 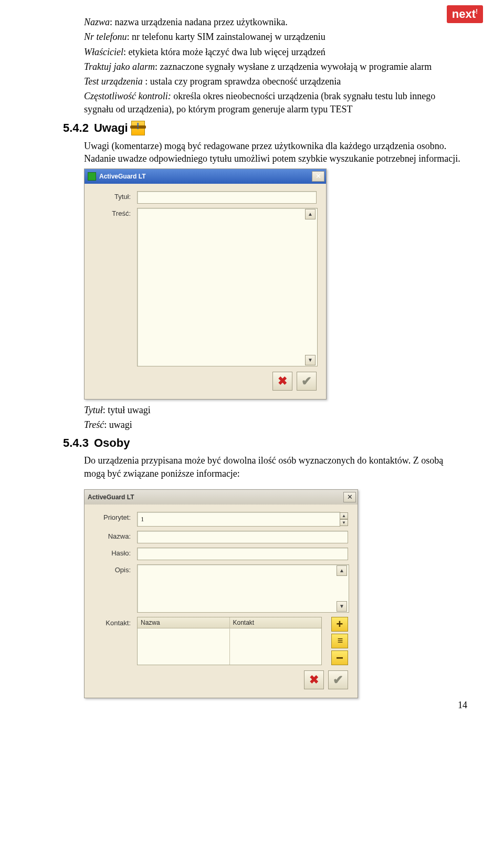 I want to click on tresc-label: Treść:, so click(x=112, y=213).